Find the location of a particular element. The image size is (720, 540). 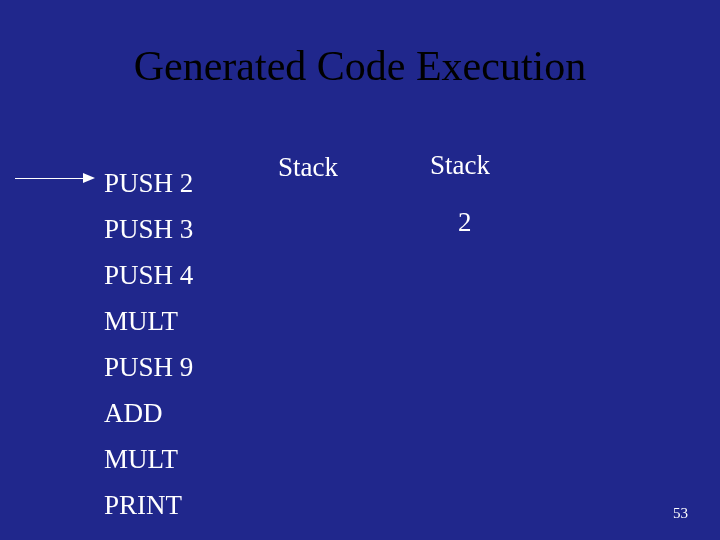

instruction-item: PUSH 2 is located at coordinates (148, 184).